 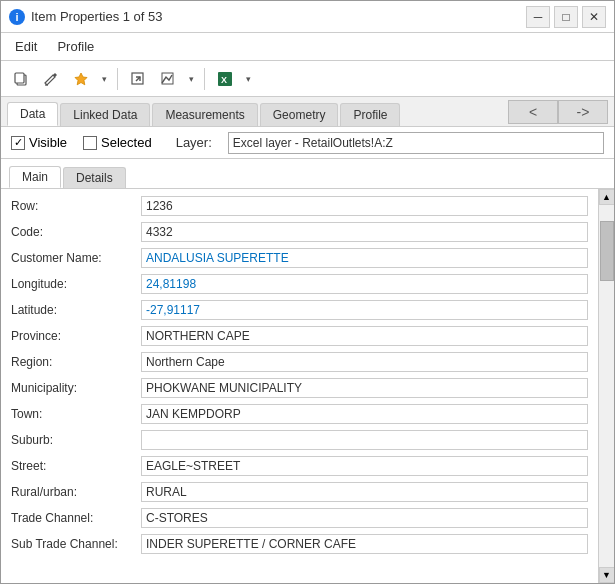 What do you see at coordinates (300, 258) in the screenshot?
I see `table-row: Customer Name:` at bounding box center [300, 258].